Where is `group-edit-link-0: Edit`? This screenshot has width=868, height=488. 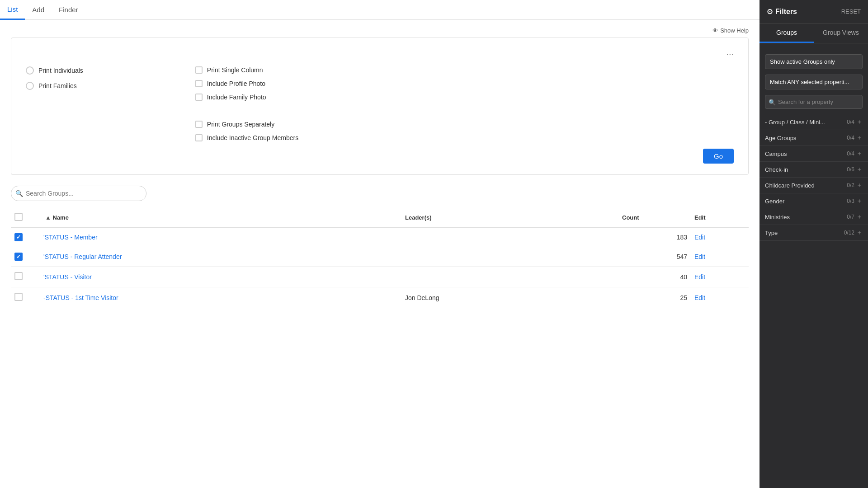
group-edit-link-0: Edit is located at coordinates (700, 237).